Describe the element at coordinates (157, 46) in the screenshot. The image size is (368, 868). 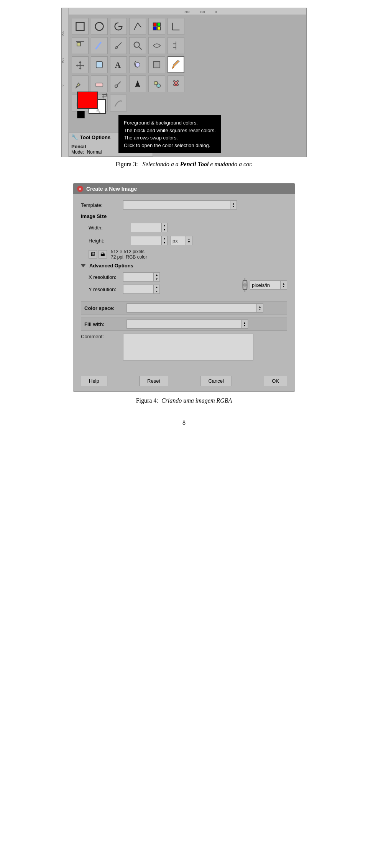
I see `tool-warp` at that location.